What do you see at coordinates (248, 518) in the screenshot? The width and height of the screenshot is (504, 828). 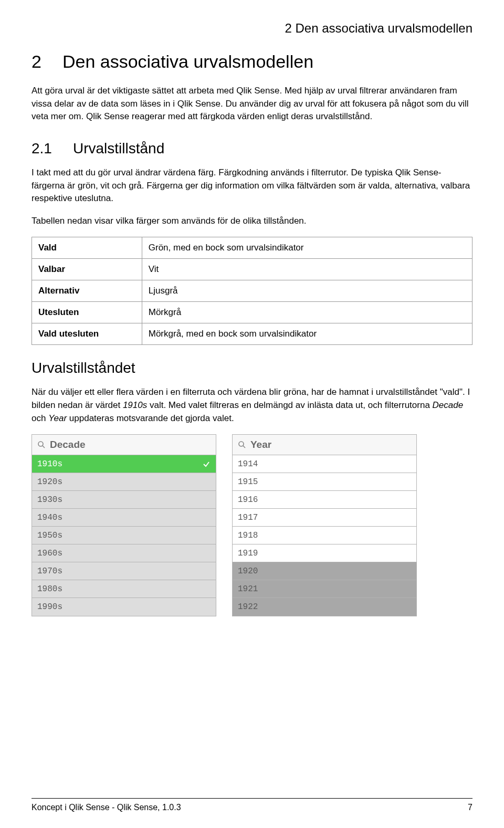 I see `filter-value: 1917` at bounding box center [248, 518].